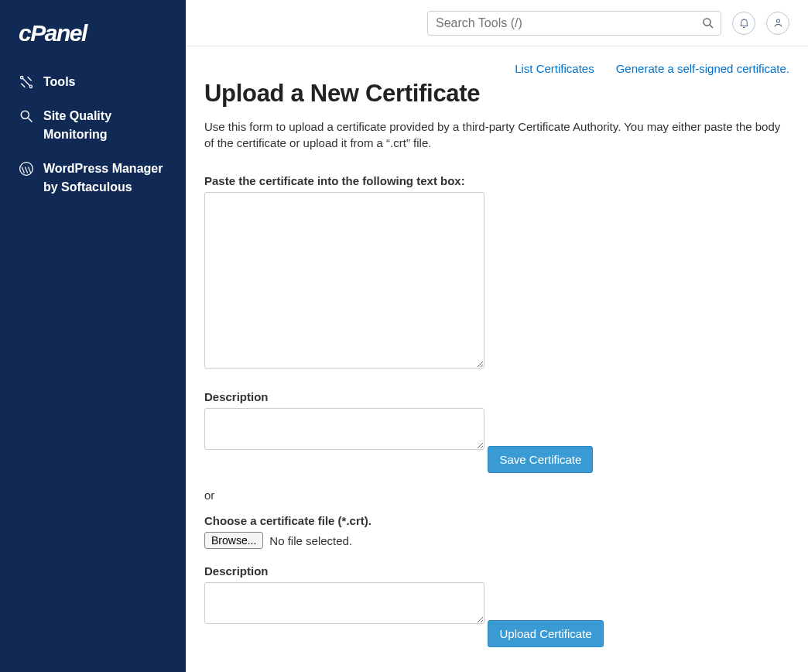 This screenshot has height=672, width=808. Describe the element at coordinates (497, 571) in the screenshot. I see `description-label-2: Description` at that location.